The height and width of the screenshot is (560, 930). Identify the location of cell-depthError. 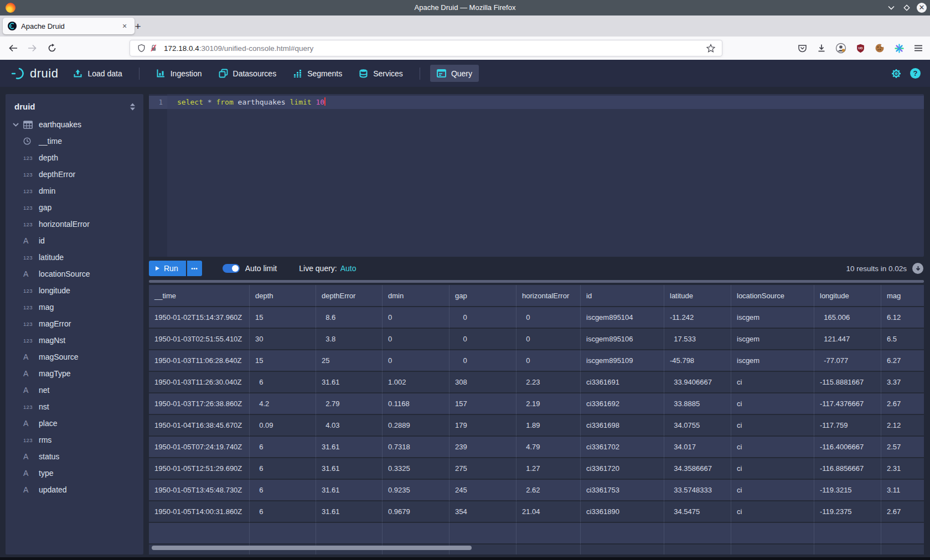
(349, 533).